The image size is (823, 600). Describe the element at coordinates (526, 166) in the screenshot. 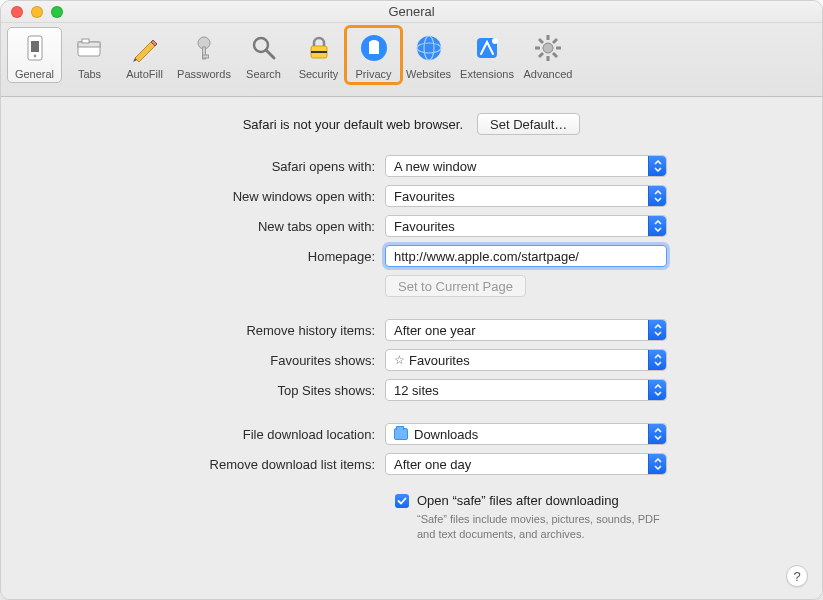

I see `safari-opens-with-select: A new window` at that location.